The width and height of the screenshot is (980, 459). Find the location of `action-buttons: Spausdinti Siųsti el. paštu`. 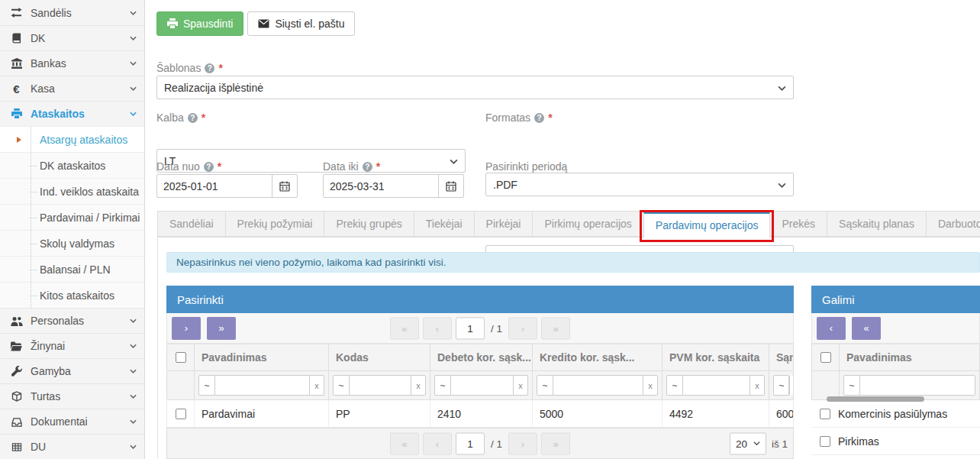

action-buttons: Spausdinti Siųsti el. paštu is located at coordinates (256, 24).